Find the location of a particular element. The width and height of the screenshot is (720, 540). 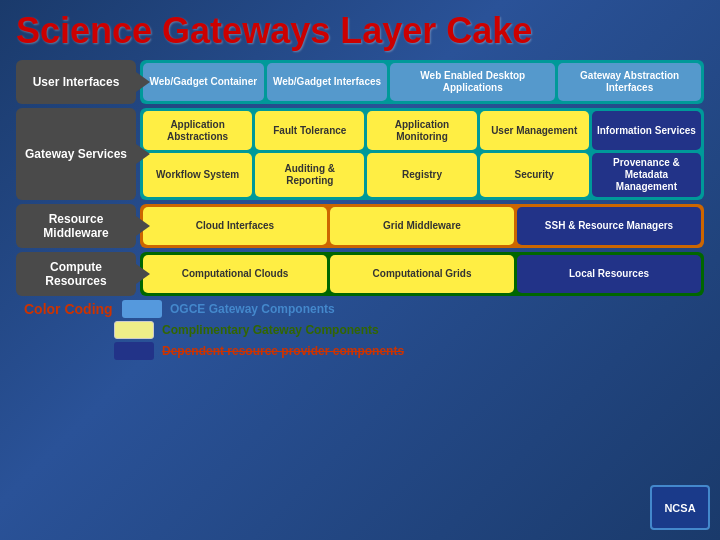

color-coding-row-2: Complimentary Gateway Components is located at coordinates (409, 330).